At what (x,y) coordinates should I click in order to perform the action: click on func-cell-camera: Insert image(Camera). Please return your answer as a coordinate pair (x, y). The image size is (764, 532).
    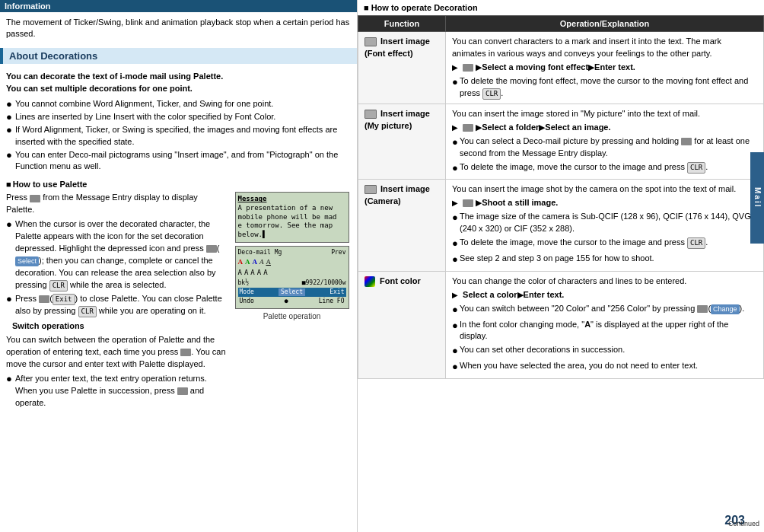
    Looking at the image, I should click on (402, 225).